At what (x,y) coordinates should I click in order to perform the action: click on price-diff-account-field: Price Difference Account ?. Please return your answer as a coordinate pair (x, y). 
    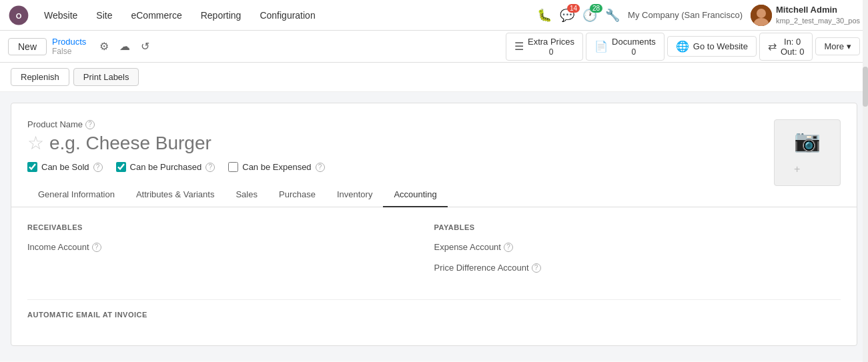
    Looking at the image, I should click on (638, 268).